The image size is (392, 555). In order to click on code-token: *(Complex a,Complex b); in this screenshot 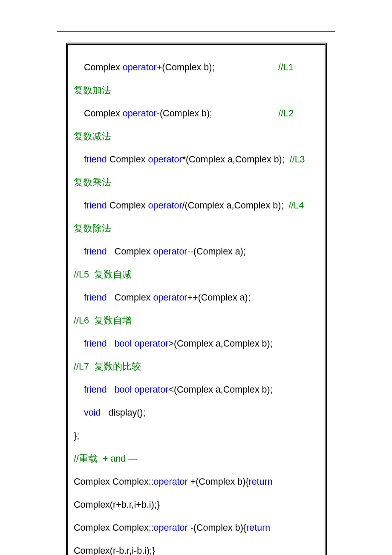, I will do `click(236, 159)`.